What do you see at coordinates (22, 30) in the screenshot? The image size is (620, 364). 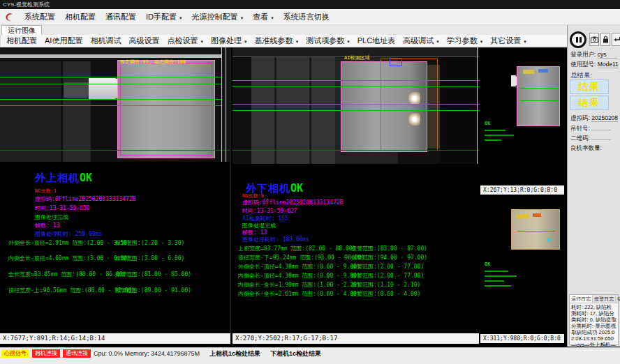 I see `tab-run-image: 运行图像` at bounding box center [22, 30].